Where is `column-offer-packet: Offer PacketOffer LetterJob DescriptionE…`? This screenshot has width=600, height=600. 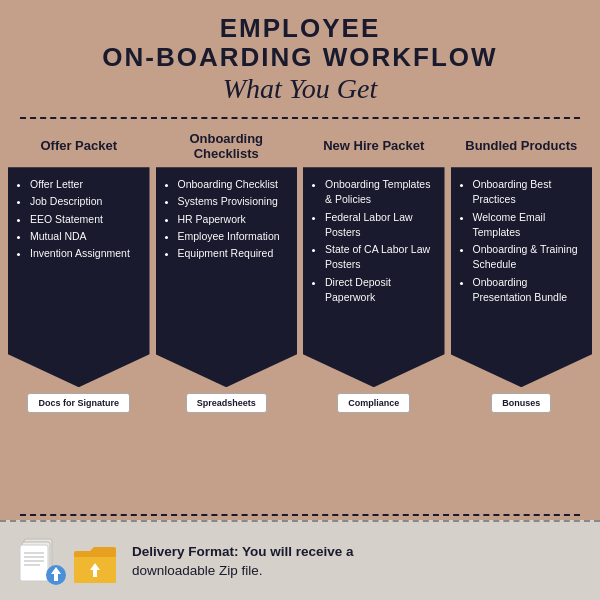
column-offer-packet: Offer PacketOffer LetterJob DescriptionE… is located at coordinates (79, 268).